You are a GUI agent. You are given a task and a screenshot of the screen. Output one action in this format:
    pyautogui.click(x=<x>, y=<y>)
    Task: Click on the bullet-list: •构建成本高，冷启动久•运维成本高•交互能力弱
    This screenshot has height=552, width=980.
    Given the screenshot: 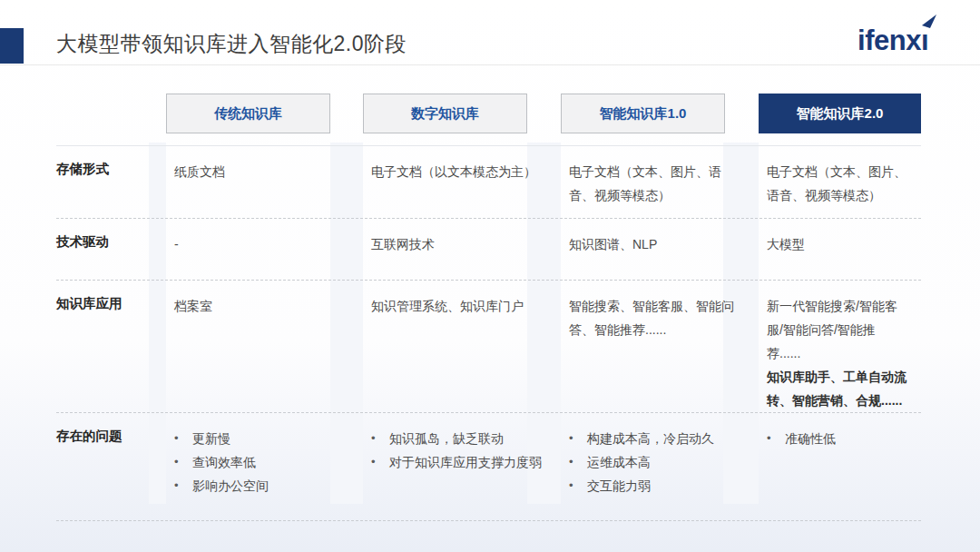 What is the action you would take?
    pyautogui.click(x=657, y=462)
    